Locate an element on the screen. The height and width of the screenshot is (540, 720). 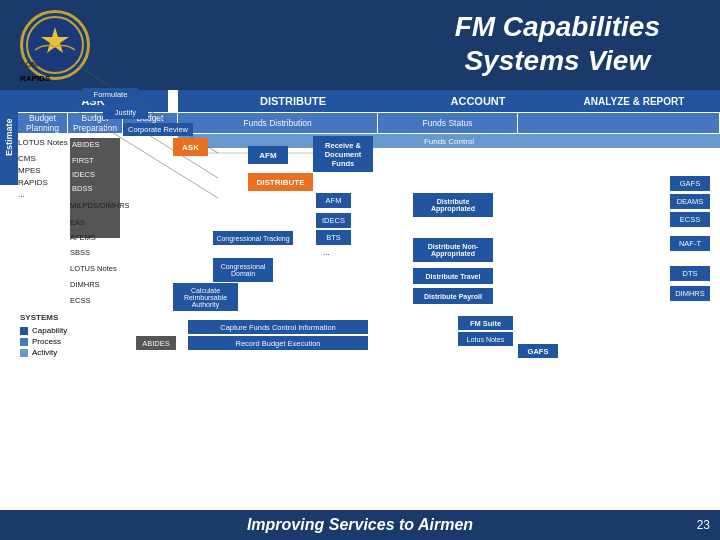
formulate-box: Formulate is located at coordinates (110, 94).